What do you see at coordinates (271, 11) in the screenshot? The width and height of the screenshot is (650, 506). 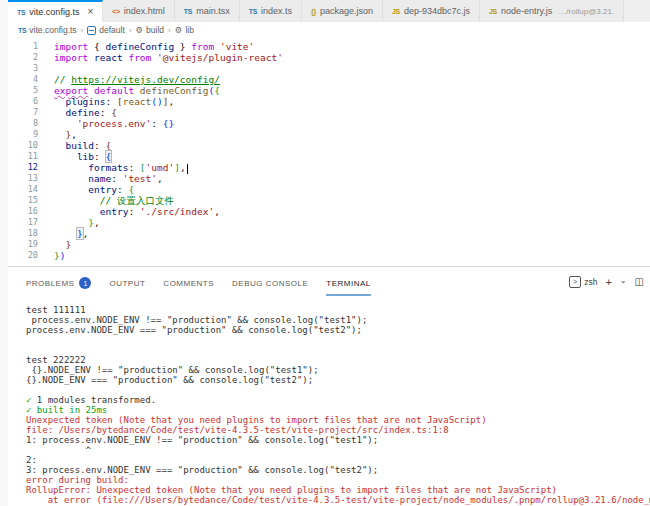 I see `tab-index.ts: TSindex.ts` at bounding box center [271, 11].